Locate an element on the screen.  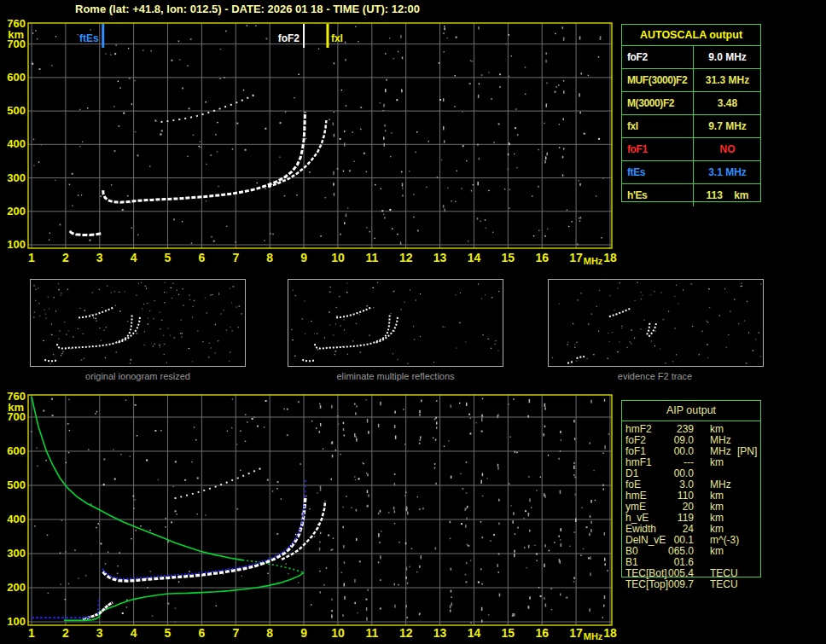
x-tick-label: 7 is located at coordinates (236, 633).